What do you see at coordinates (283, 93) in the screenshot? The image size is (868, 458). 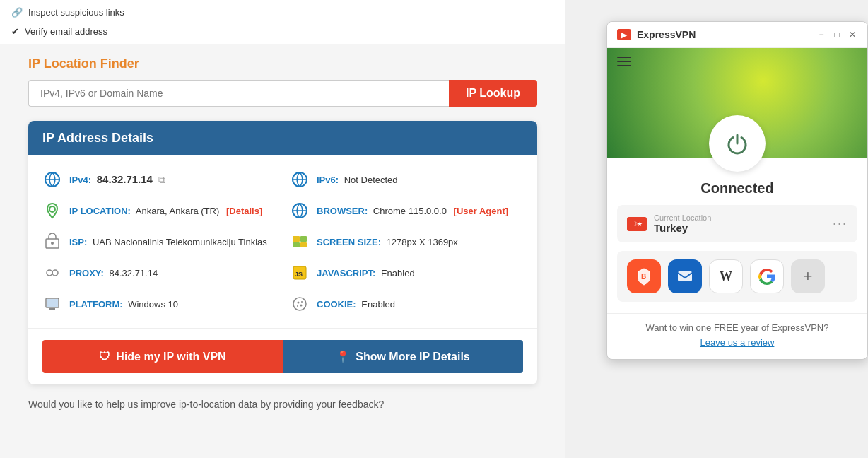 I see `search-row: IP Lookup` at bounding box center [283, 93].